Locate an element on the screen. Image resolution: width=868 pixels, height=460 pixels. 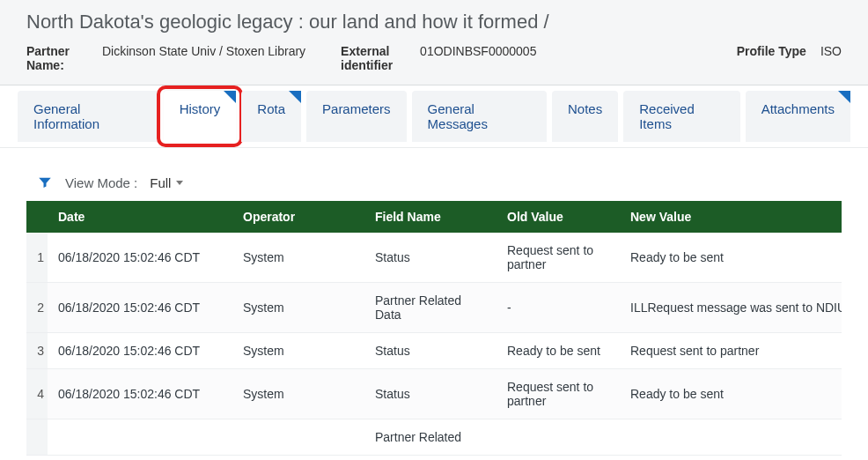
row-index is located at coordinates (37, 437).